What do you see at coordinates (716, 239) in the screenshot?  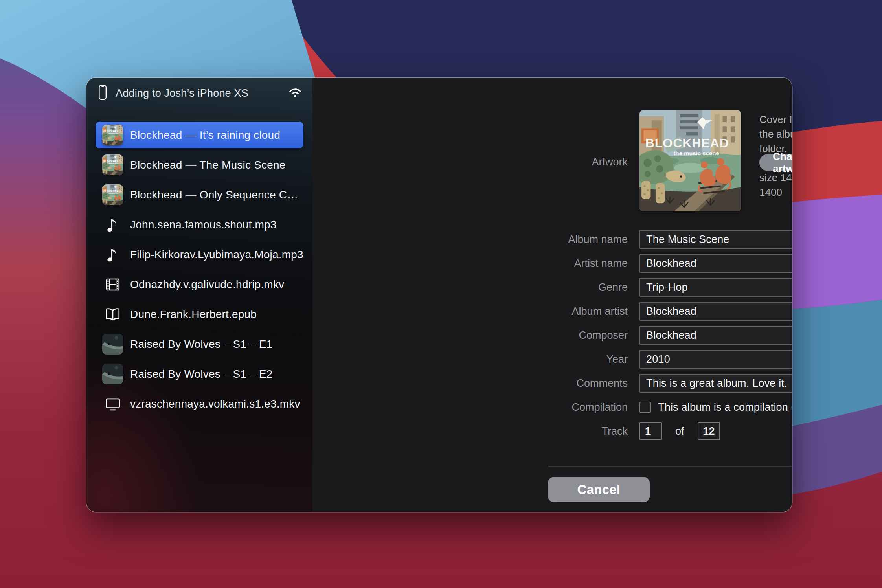 I see `text-field: The Music Scene` at bounding box center [716, 239].